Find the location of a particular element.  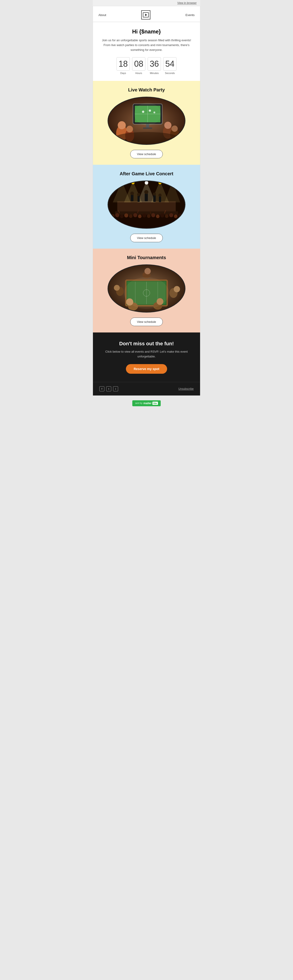

instagram-icon: i is located at coordinates (116, 389).